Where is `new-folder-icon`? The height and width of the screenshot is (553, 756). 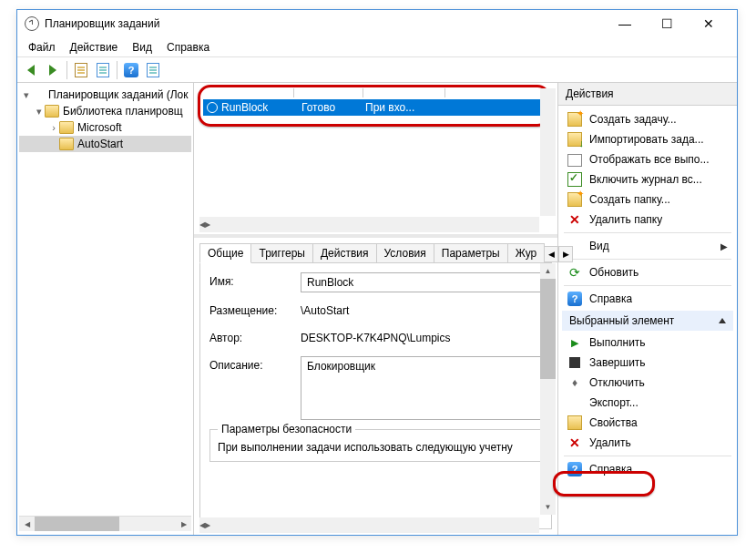
new-folder-icon is located at coordinates (575, 200).